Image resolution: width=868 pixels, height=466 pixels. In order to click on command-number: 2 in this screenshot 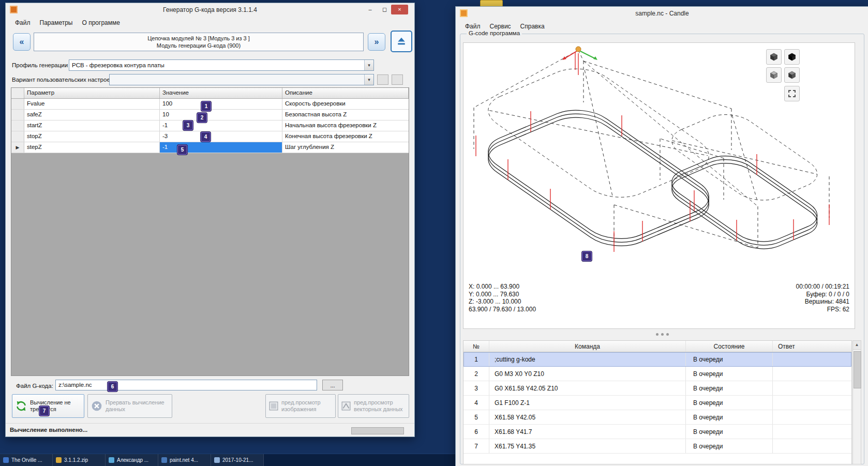, I will do `click(476, 373)`.